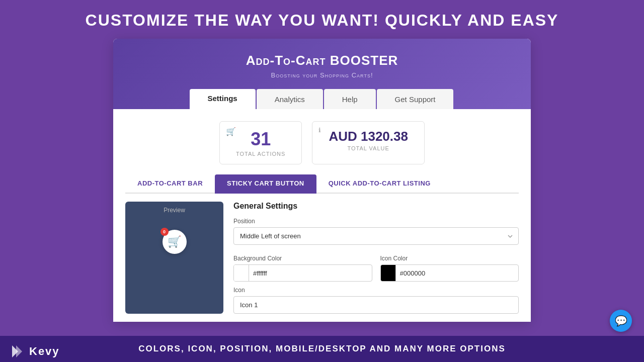  Describe the element at coordinates (376, 300) in the screenshot. I see `icon-field-row: Icon Icon 1 Icon 2 Icon 3` at that location.